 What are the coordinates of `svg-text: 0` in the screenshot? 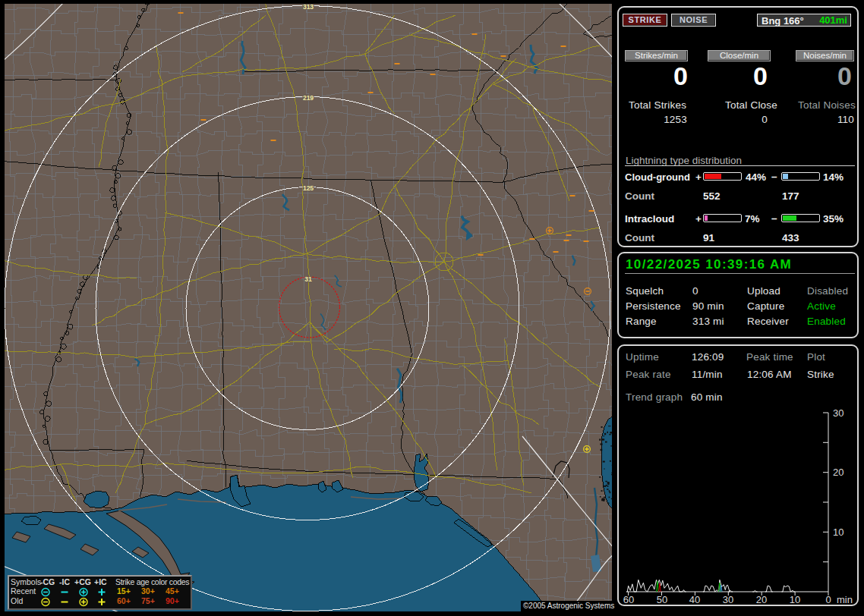 It's located at (828, 599).